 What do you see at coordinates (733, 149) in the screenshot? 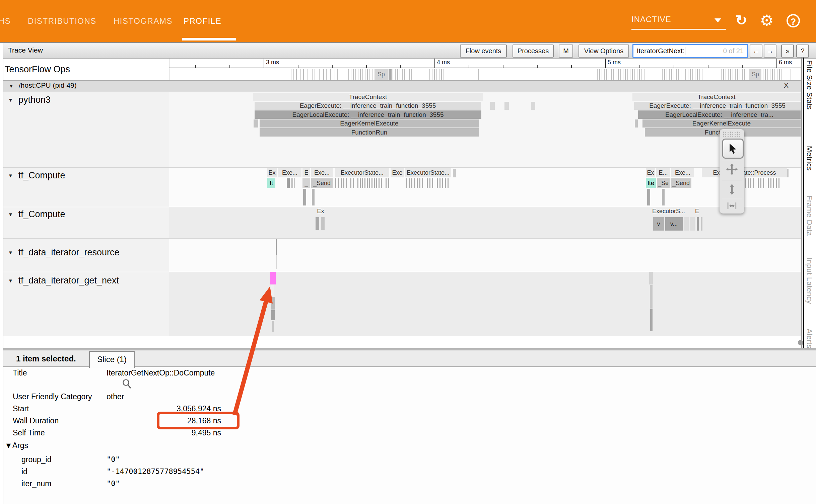
I see `selection-tool-button` at bounding box center [733, 149].